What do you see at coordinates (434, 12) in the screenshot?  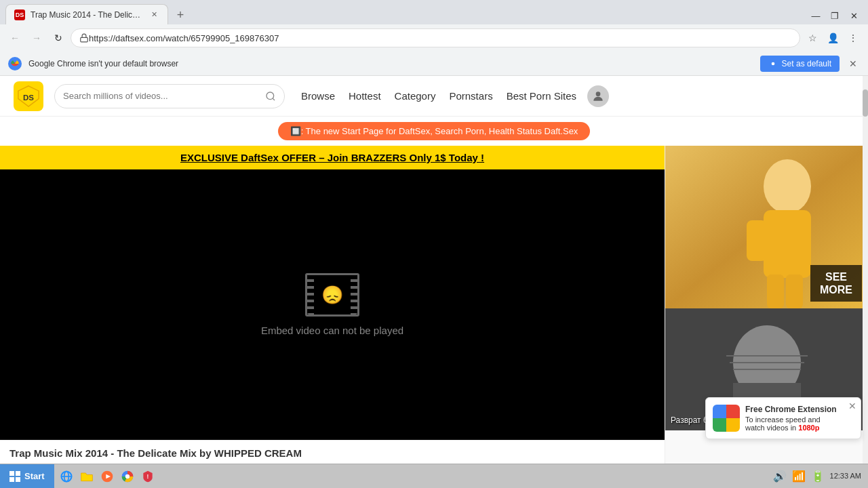 I see `title-bar: DS Trap Music 2014 - The Delicate ... ✕ …` at bounding box center [434, 12].